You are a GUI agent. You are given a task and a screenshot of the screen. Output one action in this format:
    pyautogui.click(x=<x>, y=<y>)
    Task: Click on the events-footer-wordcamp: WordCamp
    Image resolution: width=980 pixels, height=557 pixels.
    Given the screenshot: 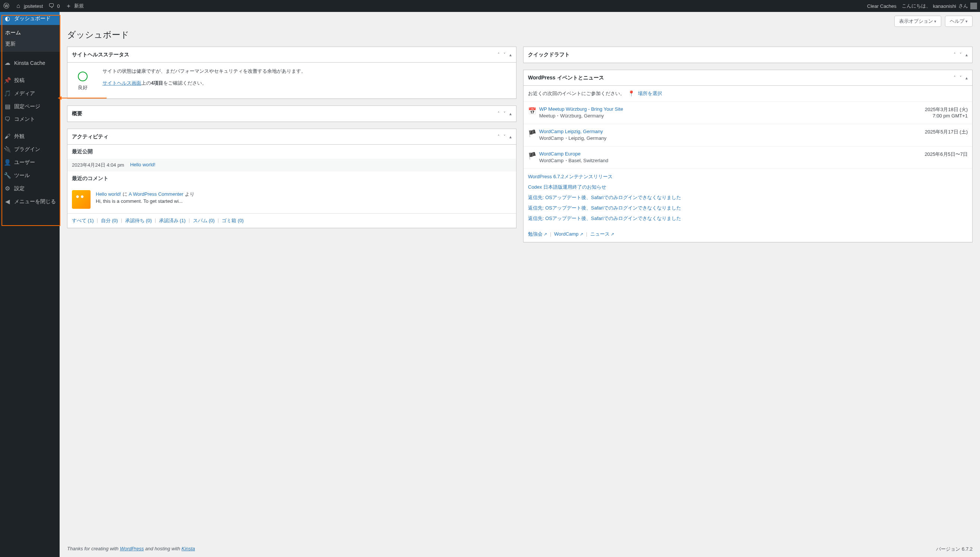 What is the action you would take?
    pyautogui.click(x=569, y=234)
    